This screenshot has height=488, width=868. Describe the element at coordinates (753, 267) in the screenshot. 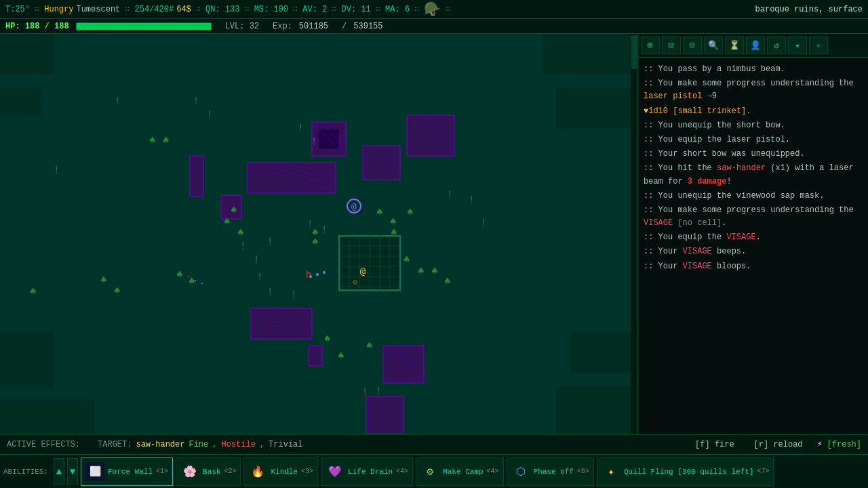

I see `log-entry: :: Your VISAGE bloops.` at that location.